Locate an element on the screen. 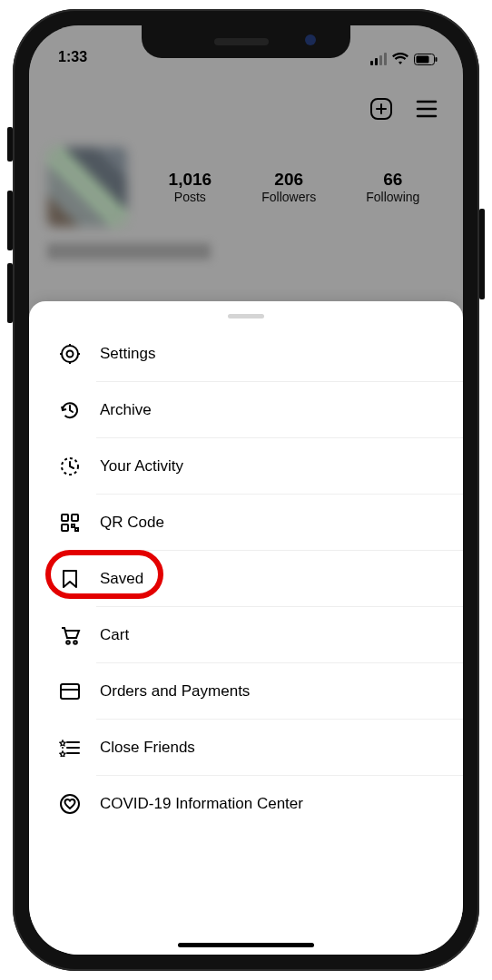  following-count: 66 is located at coordinates (392, 180).